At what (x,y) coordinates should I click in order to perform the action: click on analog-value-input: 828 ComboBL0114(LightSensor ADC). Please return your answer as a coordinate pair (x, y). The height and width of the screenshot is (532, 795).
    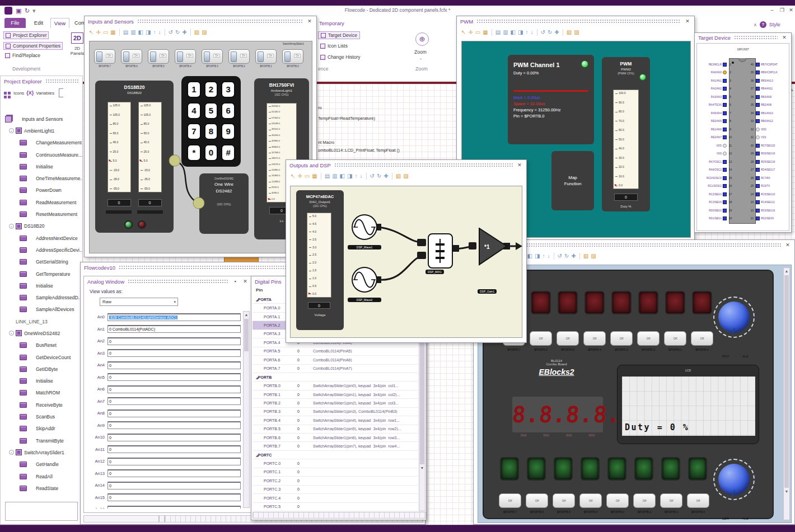
    Looking at the image, I should click on (174, 317).